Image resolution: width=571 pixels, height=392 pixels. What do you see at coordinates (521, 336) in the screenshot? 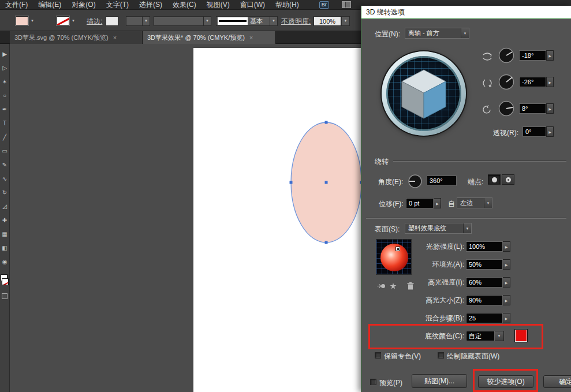
I see `custom-shading-color-swatch` at bounding box center [521, 336].